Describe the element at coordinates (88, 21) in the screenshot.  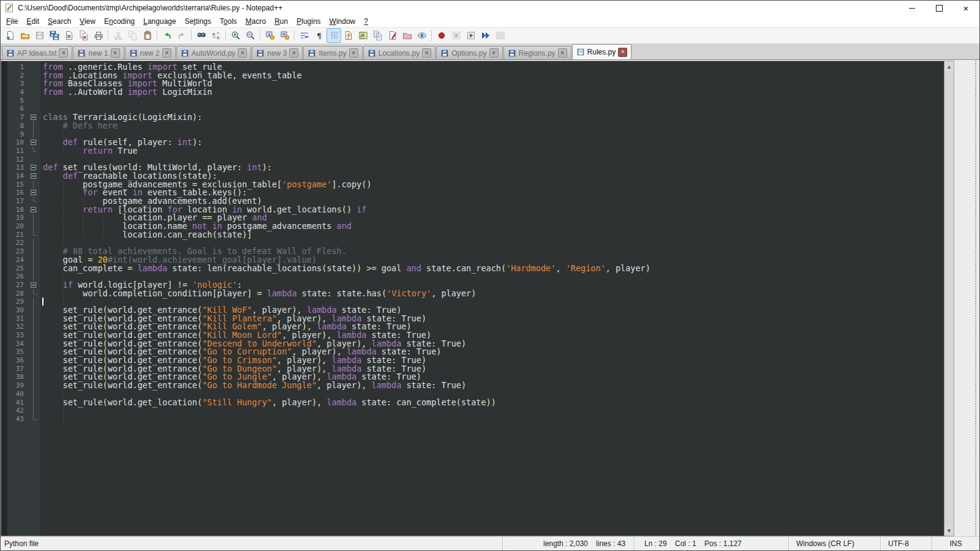
I see `menu-view: View` at that location.